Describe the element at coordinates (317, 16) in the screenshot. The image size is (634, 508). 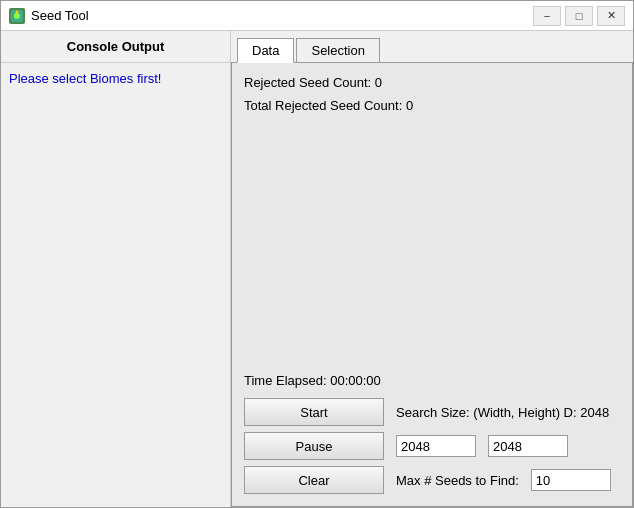
I see `title-bar: Seed Tool − □ ✕` at that location.